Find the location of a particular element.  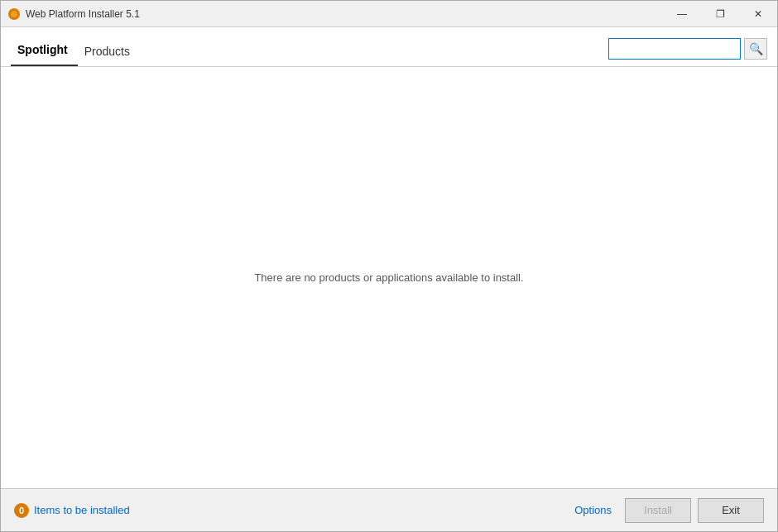

app-icon is located at coordinates (14, 14).